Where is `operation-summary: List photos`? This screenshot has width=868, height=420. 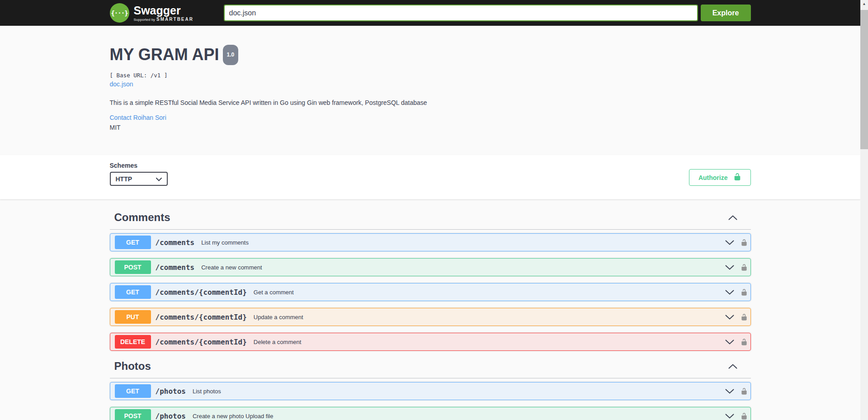
operation-summary: List photos is located at coordinates (207, 392).